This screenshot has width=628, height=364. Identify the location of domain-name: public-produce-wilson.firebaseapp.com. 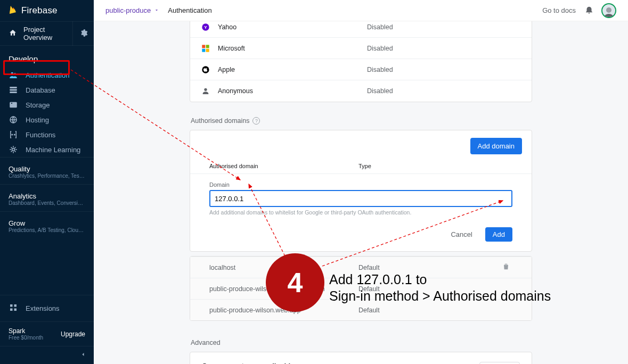
(284, 289).